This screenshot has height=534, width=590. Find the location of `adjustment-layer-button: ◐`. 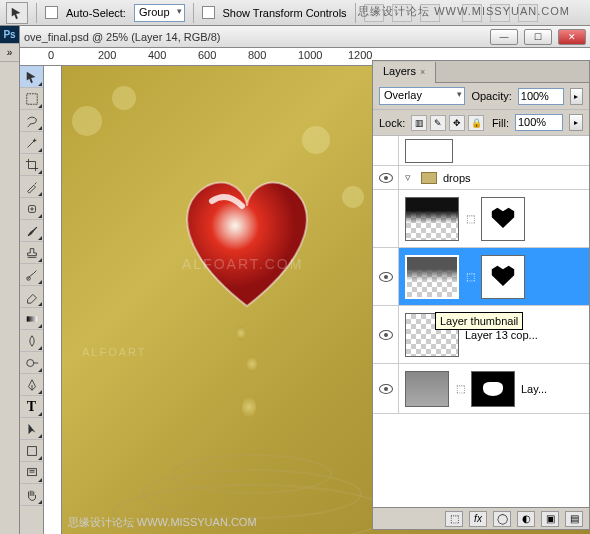

adjustment-layer-button: ◐ is located at coordinates (526, 519).